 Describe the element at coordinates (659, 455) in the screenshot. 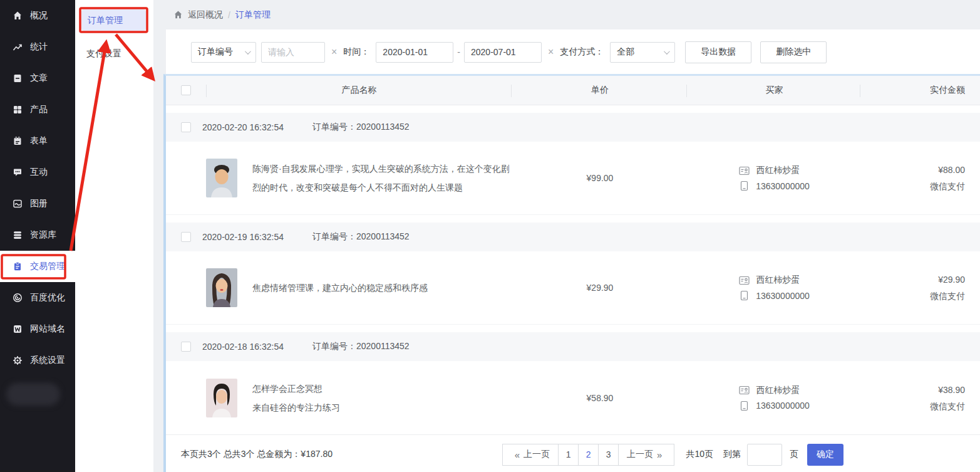

I see `double-chevron-right-icon: »` at that location.